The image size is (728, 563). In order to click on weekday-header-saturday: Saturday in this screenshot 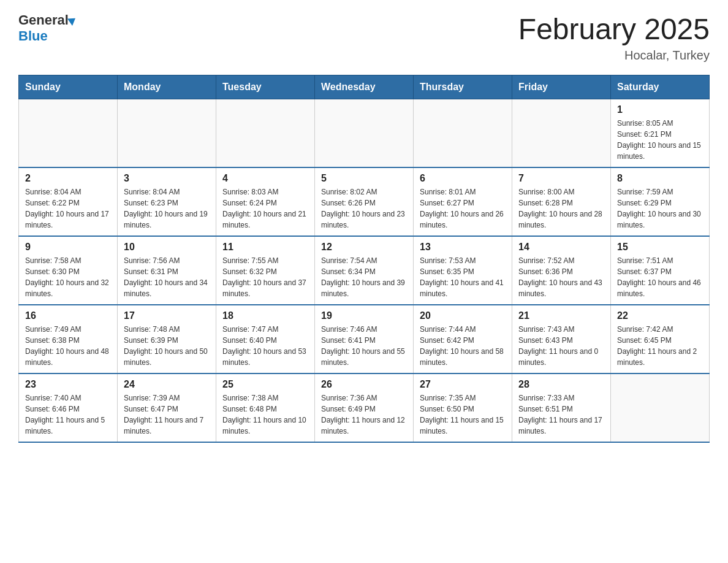, I will do `click(661, 87)`.